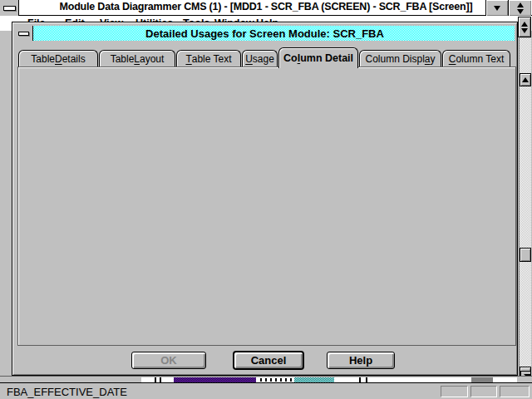 The height and width of the screenshot is (399, 532). I want to click on diagram-sliver, so click(266, 379).